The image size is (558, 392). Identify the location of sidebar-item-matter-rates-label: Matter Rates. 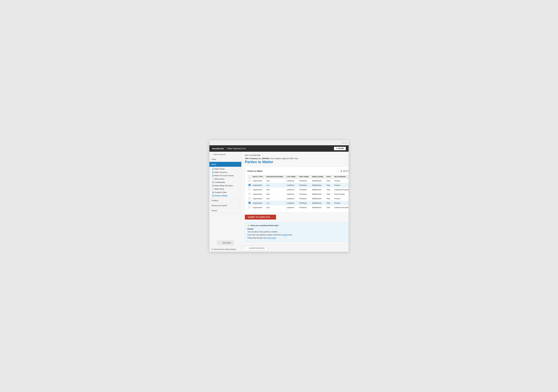
(219, 189).